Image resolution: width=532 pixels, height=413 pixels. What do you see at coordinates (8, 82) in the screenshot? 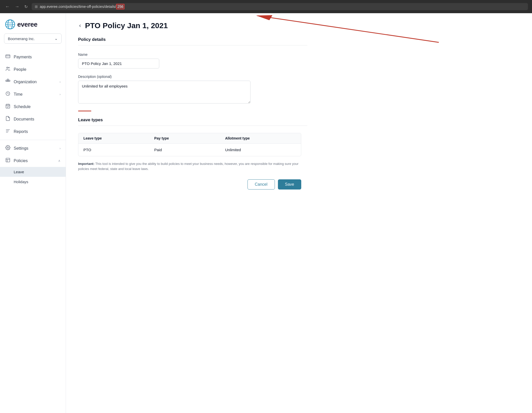
I see `organization-icon` at bounding box center [8, 82].